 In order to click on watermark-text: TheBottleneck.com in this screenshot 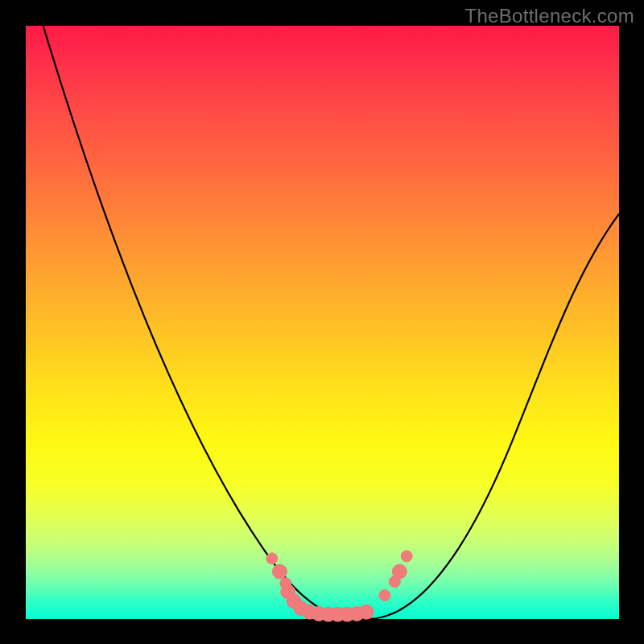, I will do `click(549, 16)`.